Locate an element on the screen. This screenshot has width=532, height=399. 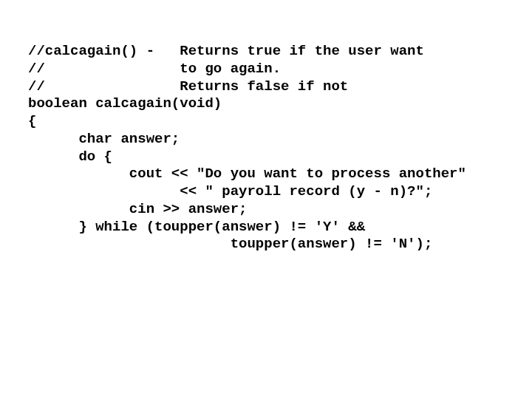
code-line-10: cin >> answer; is located at coordinates (280, 210).